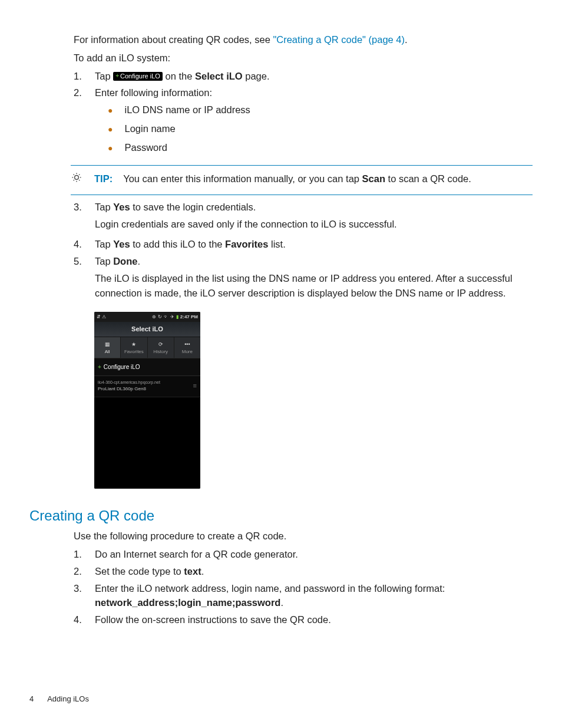 The width and height of the screenshot is (562, 728). Describe the element at coordinates (313, 286) in the screenshot. I see `text: The iLO is displayed in the list using t…` at that location.